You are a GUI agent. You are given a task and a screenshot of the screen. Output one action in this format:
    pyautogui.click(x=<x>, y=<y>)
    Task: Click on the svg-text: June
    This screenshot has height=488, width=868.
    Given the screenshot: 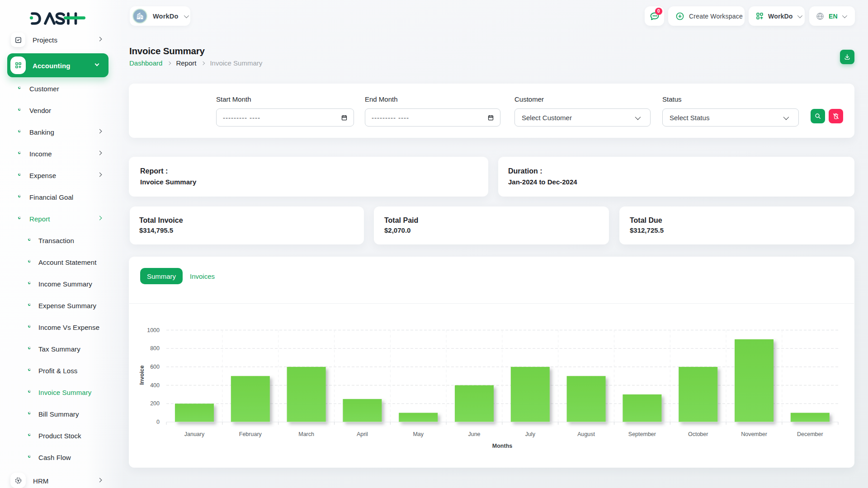 What is the action you would take?
    pyautogui.click(x=474, y=434)
    